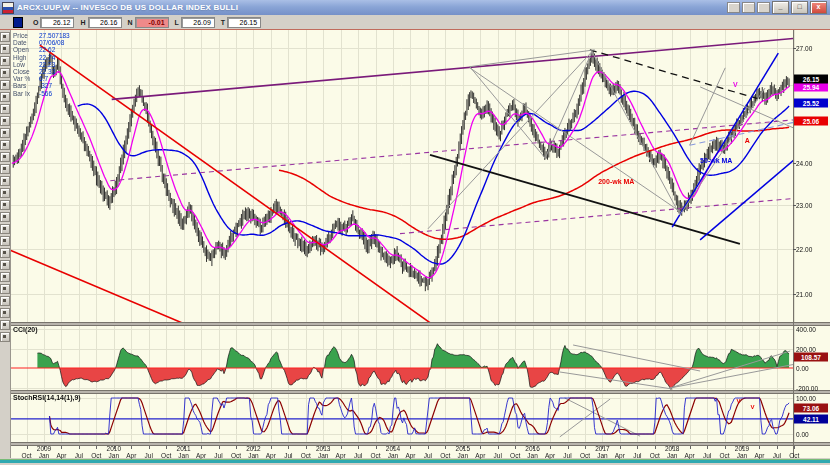 Image resolution: width=830 pixels, height=465 pixels. Describe the element at coordinates (415, 30) in the screenshot. I see `chart-top-divider` at that location.